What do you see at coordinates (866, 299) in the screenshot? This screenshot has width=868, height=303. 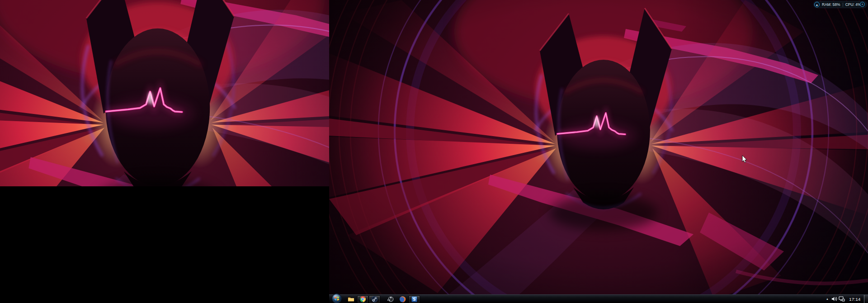 I see `show-desktop-button` at bounding box center [866, 299].